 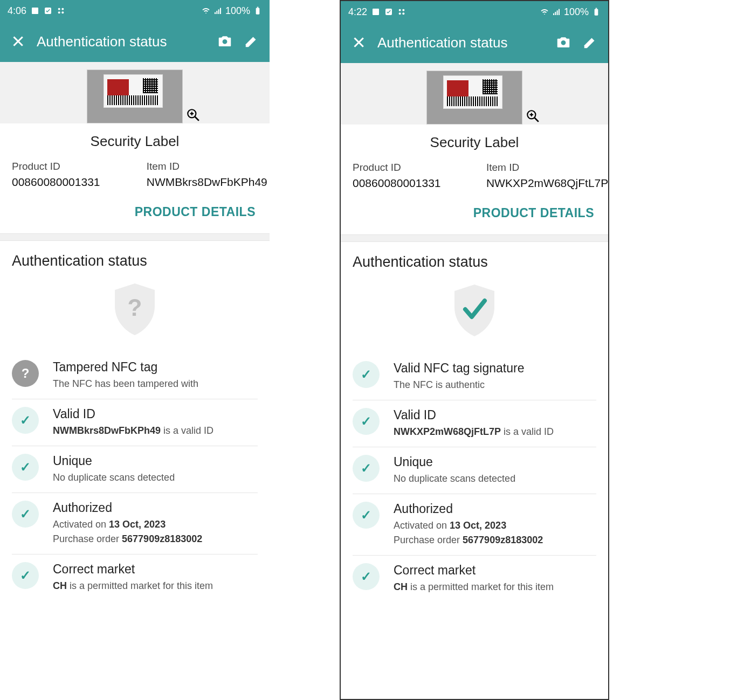 What do you see at coordinates (135, 11) in the screenshot?
I see `status-bar: 4:06 100%` at bounding box center [135, 11].